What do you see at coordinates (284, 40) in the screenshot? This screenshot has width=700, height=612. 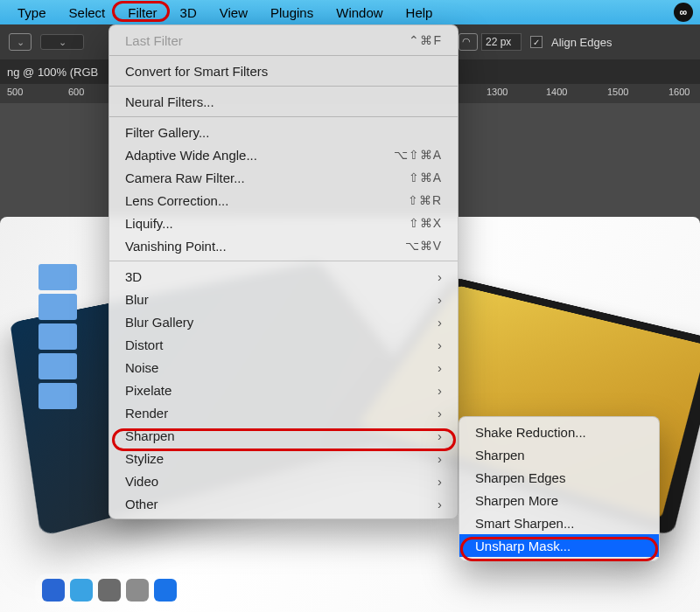 I see `menu-item-last-filter: Last Filter ⌃⌘F` at bounding box center [284, 40].